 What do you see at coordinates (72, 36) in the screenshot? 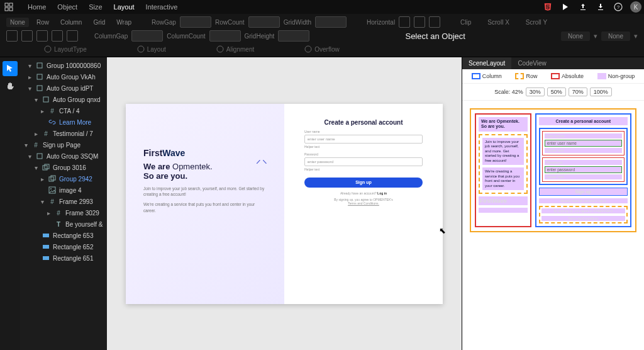
I see `type-wrap-icon` at bounding box center [72, 36].